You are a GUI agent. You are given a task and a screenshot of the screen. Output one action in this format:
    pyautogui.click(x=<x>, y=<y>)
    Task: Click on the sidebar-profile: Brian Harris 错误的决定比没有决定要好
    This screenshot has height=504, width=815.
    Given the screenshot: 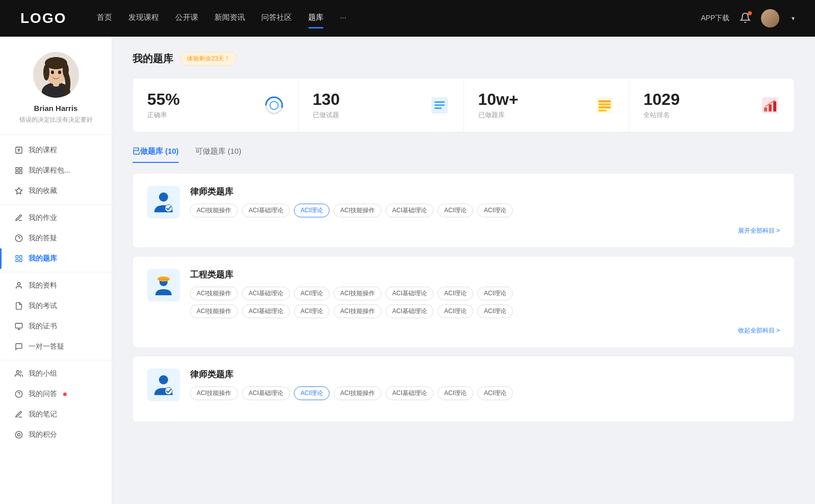 What is the action you would take?
    pyautogui.click(x=56, y=94)
    